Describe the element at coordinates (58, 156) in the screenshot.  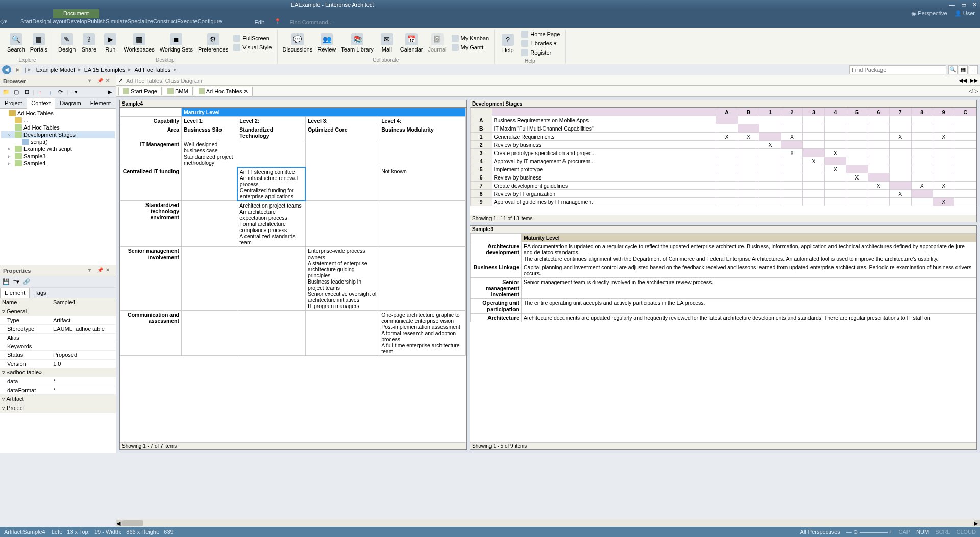
I see `tree-item: ▹Sample3` at that location.